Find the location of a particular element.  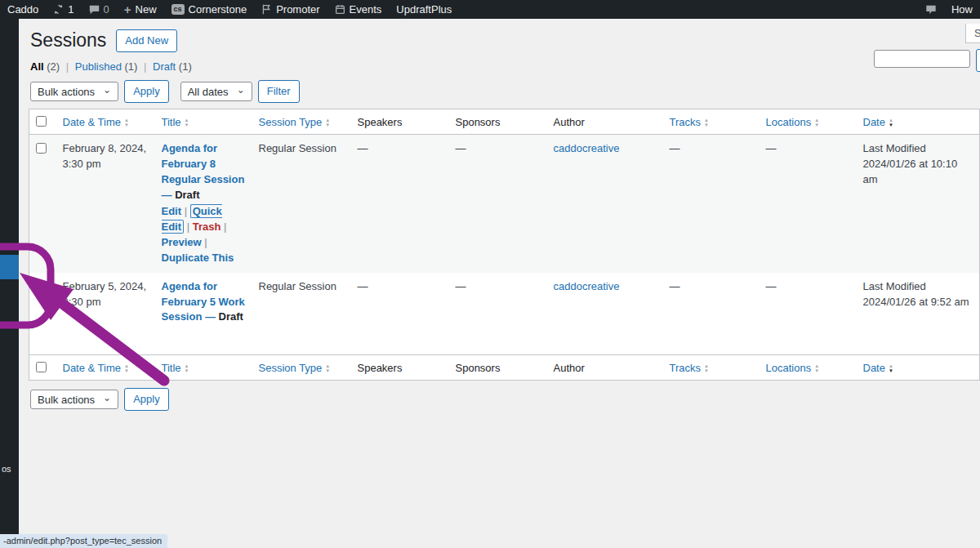

session-datetime: February 8, 2024, 3:30 pm is located at coordinates (105, 156).